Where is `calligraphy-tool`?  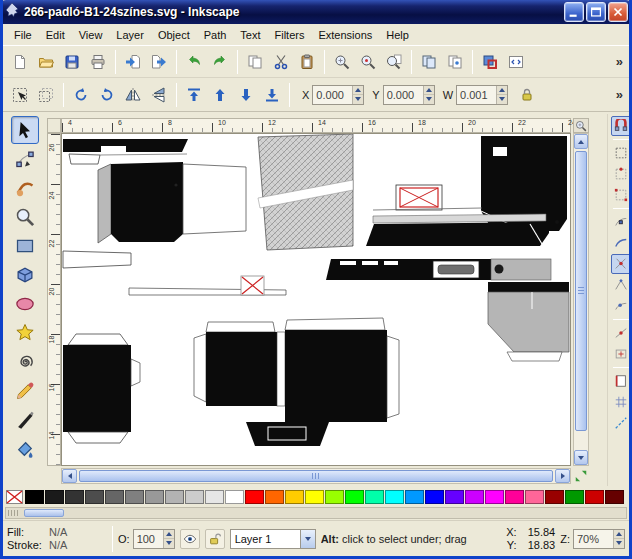 calligraphy-tool is located at coordinates (25, 420).